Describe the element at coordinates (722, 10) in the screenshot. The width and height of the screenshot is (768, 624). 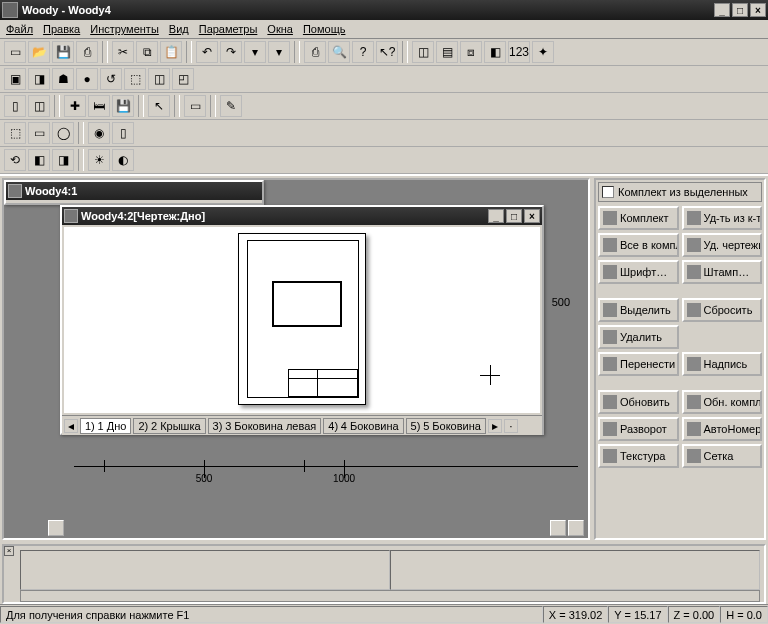
I see `minimize-button: _` at that location.